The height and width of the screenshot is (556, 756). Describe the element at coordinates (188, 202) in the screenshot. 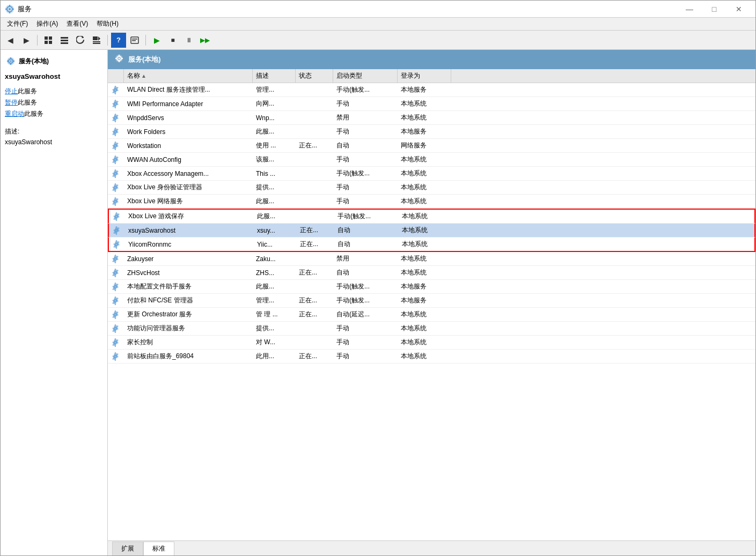

I see `cell-name: Xbox Live 网络服务` at that location.